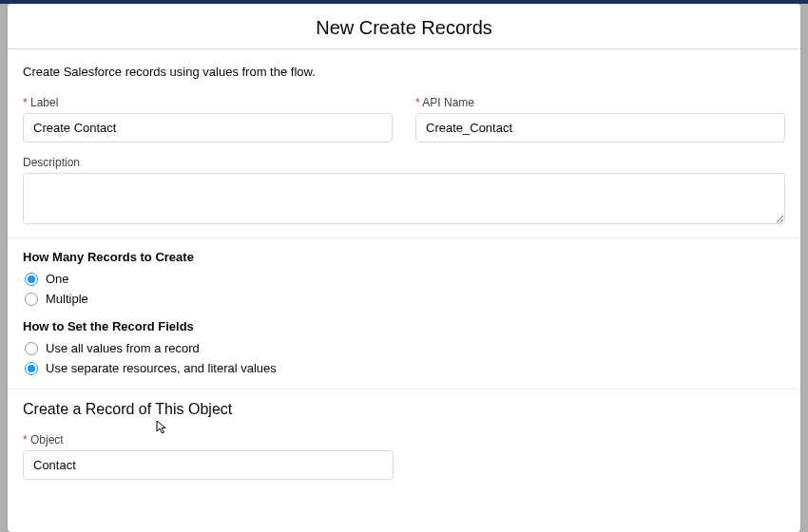 This screenshot has width=808, height=532. I want to click on radio-label: Use all values from a record, so click(123, 348).